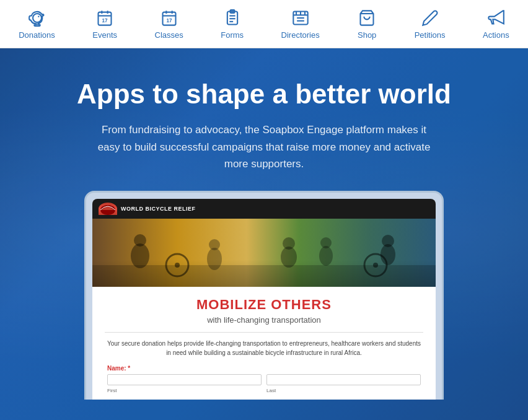 The width and height of the screenshot is (528, 420). What do you see at coordinates (264, 390) in the screenshot?
I see `form-field-labels: First Last` at bounding box center [264, 390].